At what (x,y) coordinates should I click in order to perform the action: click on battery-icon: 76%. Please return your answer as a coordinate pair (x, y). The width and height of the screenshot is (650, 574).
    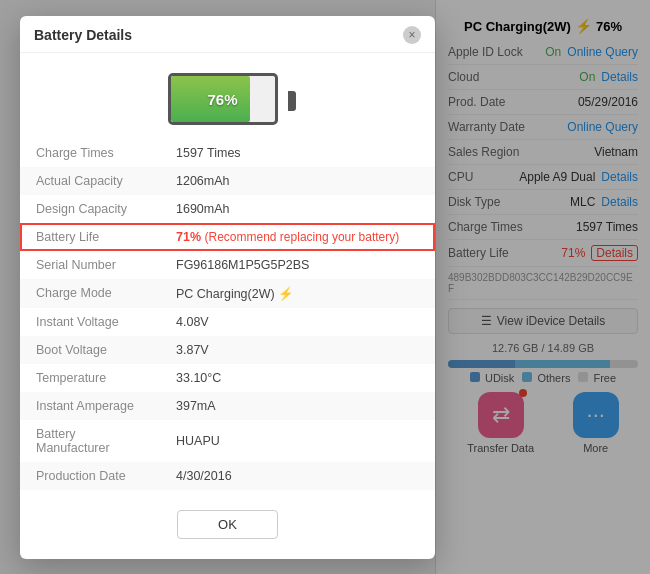
    Looking at the image, I should click on (228, 101).